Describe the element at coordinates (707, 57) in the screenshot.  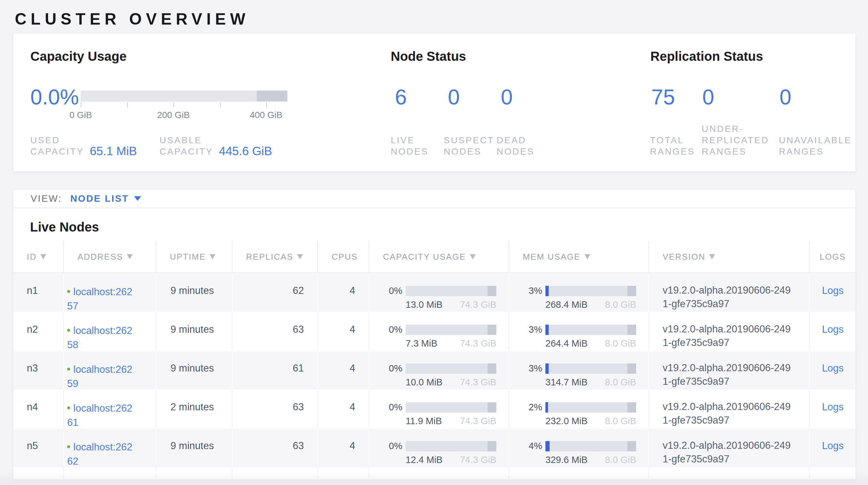
I see `replication-status-heading: Replication Status` at that location.